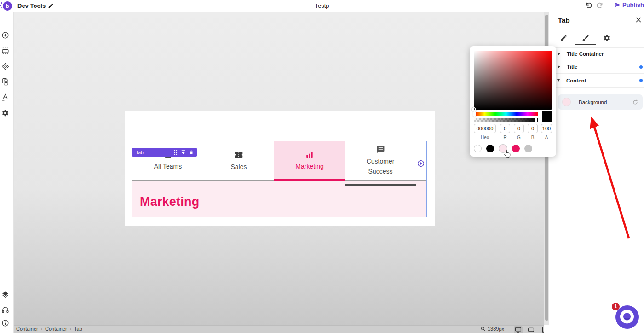 This screenshot has height=333, width=644. What do you see at coordinates (597, 67) in the screenshot?
I see `section-title: Title` at bounding box center [597, 67].